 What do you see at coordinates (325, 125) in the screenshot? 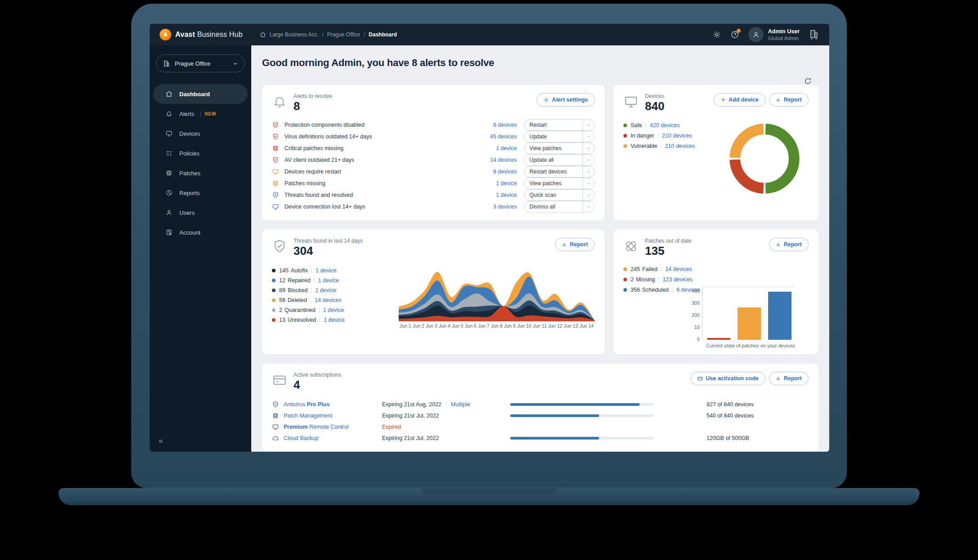
I see `alert-label: Protection components disabled` at bounding box center [325, 125].